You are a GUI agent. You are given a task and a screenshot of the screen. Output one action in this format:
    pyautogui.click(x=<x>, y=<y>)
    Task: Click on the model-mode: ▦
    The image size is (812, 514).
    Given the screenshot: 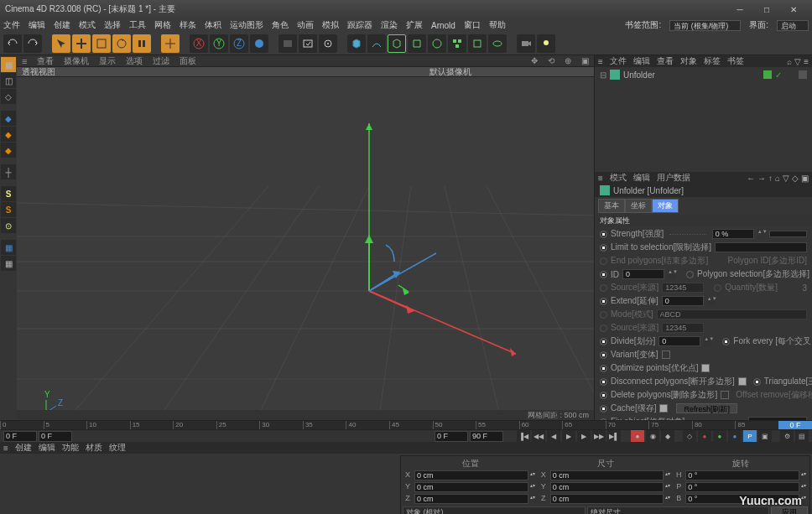 What is the action you would take?
    pyautogui.click(x=8, y=65)
    